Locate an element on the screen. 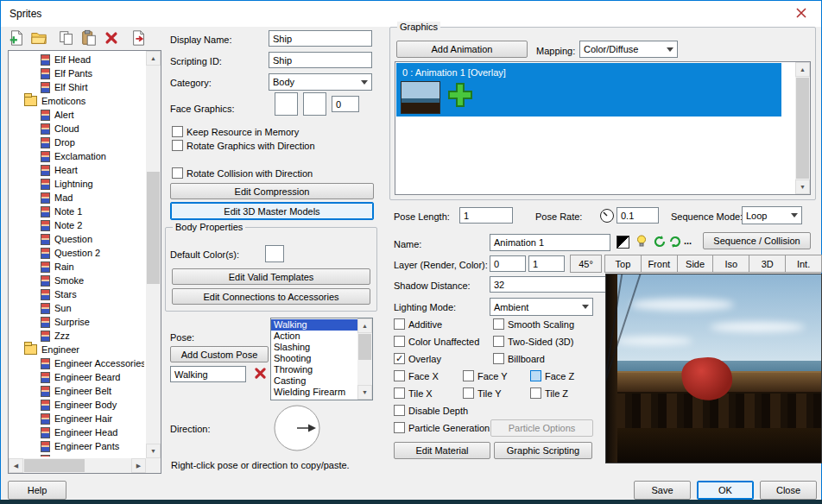  angle-45-button: 45° is located at coordinates (585, 264).